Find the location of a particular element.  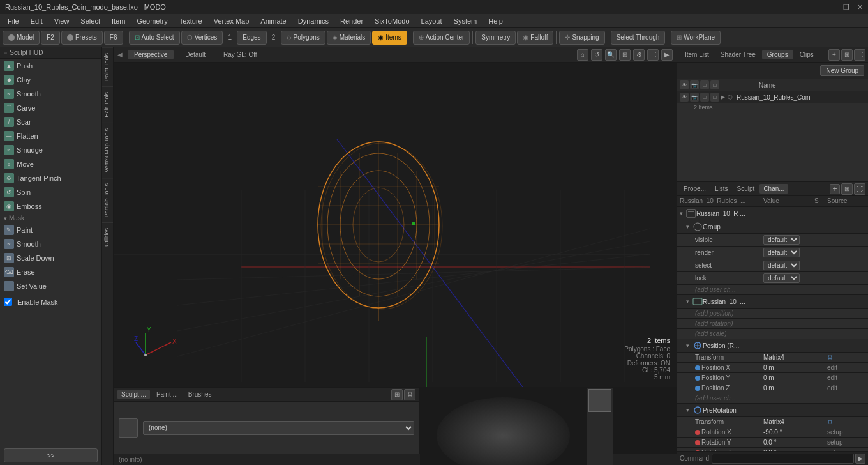

menu-sixtomodo: SixToModo is located at coordinates (392, 21).